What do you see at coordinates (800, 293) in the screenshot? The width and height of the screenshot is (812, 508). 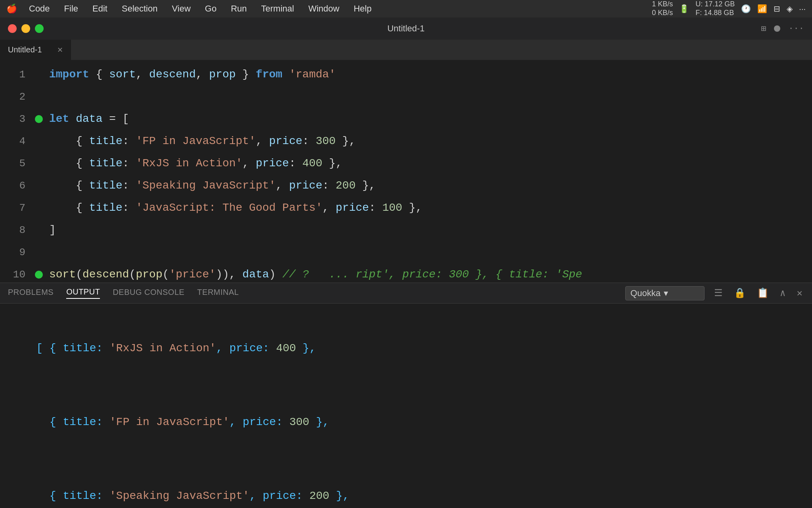 I see `close-panel-icon: ✕` at bounding box center [800, 293].